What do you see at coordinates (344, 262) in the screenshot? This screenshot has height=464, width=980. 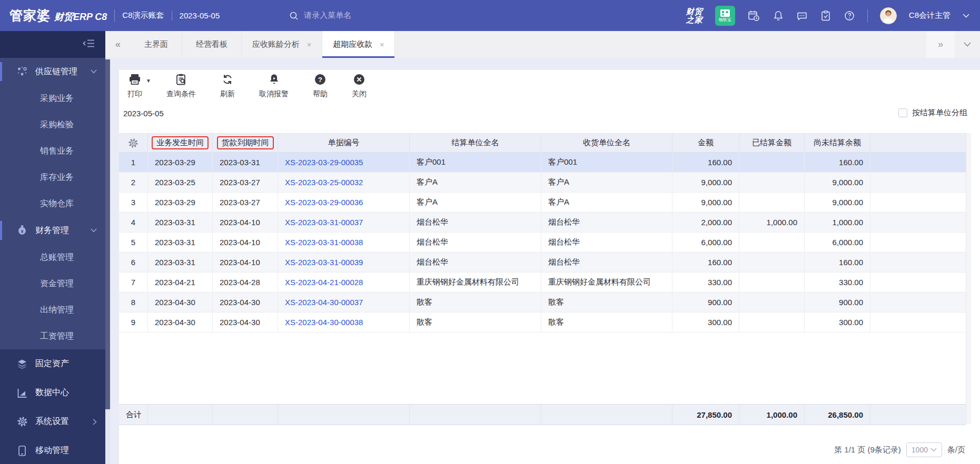 I see `cell-doc_no: XS-2023-03-31-00039` at bounding box center [344, 262].